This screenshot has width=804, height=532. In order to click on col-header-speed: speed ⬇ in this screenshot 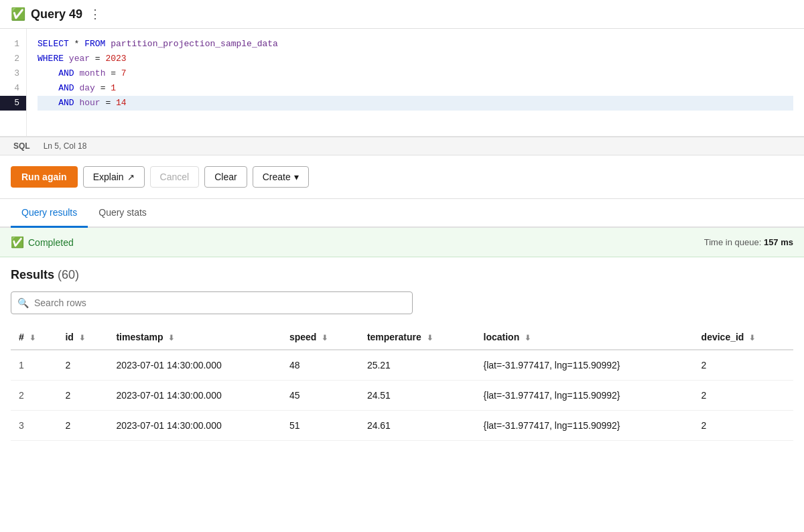, I will do `click(320, 338)`.